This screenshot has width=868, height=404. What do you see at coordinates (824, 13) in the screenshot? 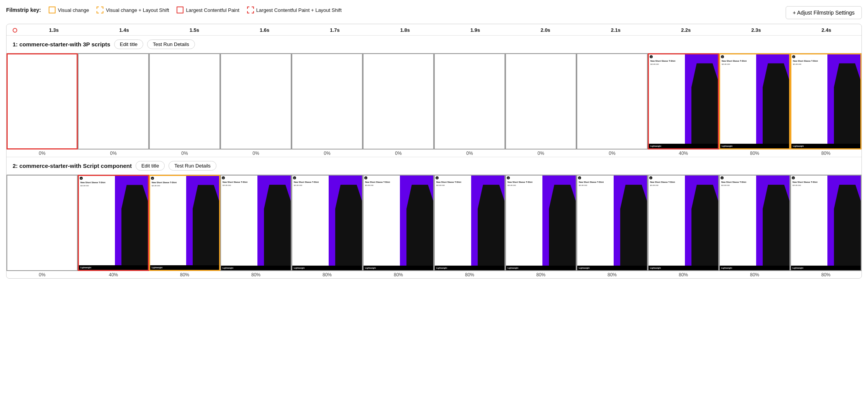
I see `adjust-filmstrip-button: + Adjust Filmstrip Settings` at bounding box center [824, 13].